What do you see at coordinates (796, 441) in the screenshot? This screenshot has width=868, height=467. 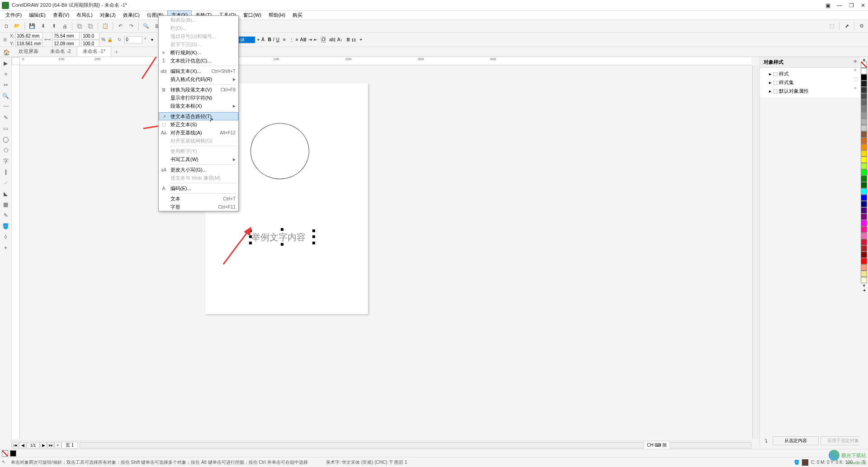 I see `from-selection-button: 从选定内容` at bounding box center [796, 441].